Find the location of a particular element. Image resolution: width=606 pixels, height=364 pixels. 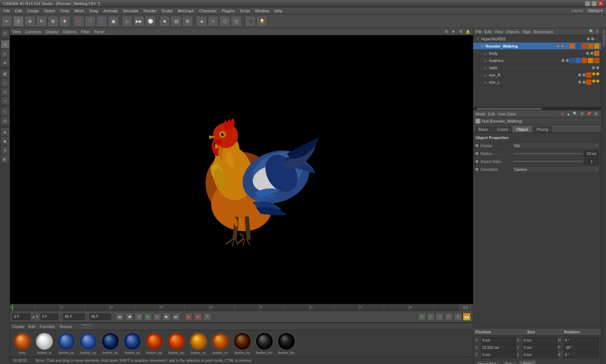

toolbar-render2: ▤ is located at coordinates (176, 21).